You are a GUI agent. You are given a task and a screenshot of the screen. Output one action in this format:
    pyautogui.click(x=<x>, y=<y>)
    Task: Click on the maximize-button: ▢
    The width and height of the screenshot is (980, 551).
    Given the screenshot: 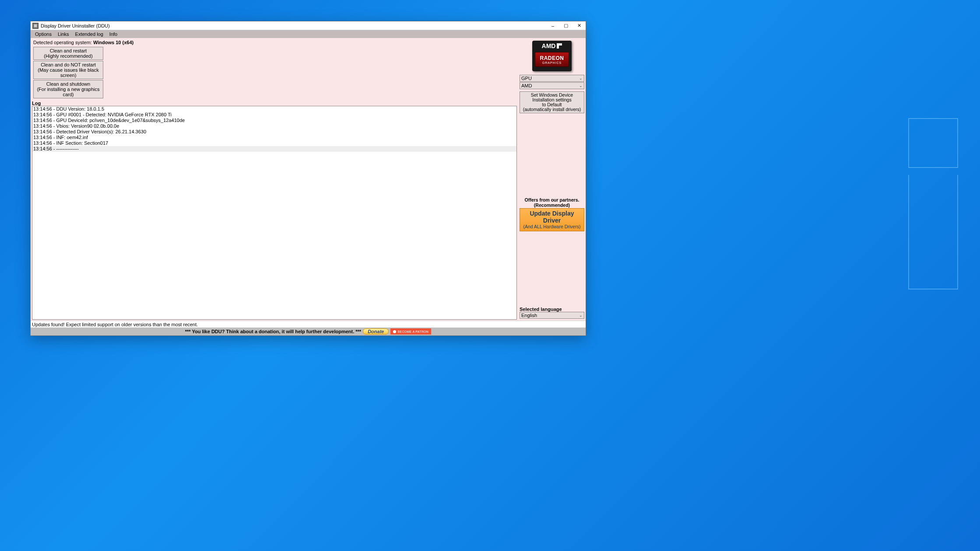 What is the action you would take?
    pyautogui.click(x=566, y=25)
    